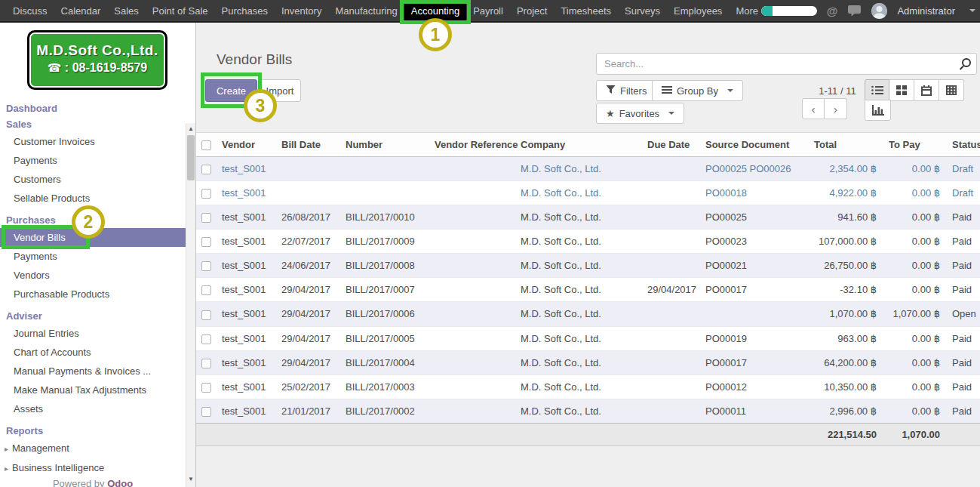 The height and width of the screenshot is (487, 980). I want to click on nav-item-surveys: Surveys, so click(643, 11).